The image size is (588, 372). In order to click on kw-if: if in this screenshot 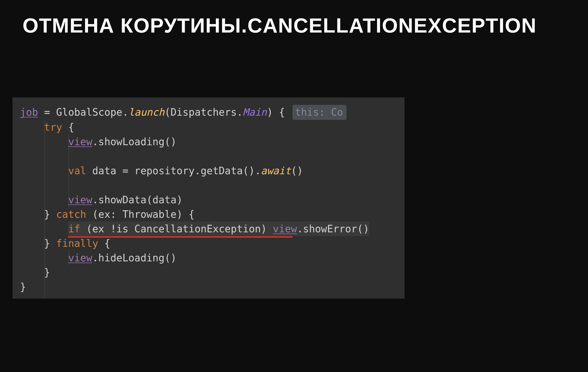, I will do `click(74, 229)`.